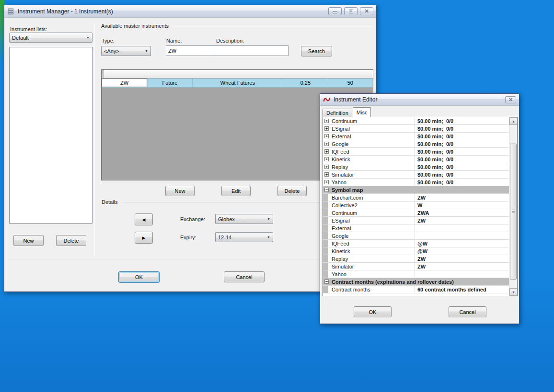 Image resolution: width=554 pixels, height=392 pixels. I want to click on tab: Misc, so click(362, 112).